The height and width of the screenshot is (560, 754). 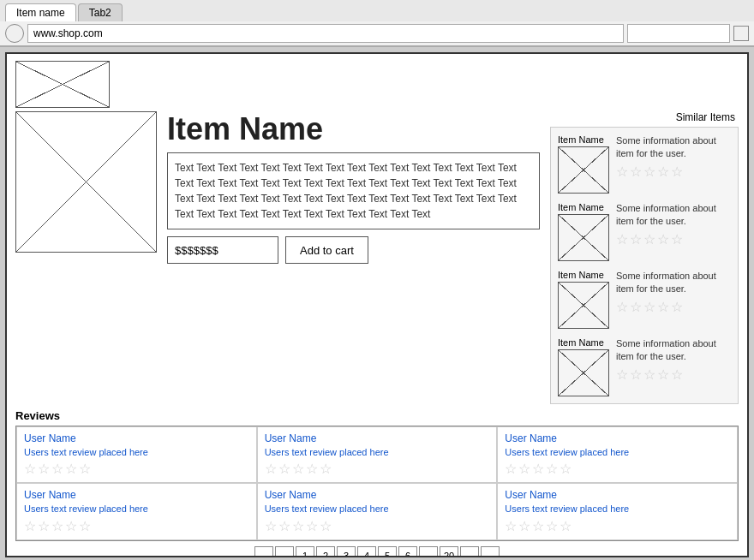 I want to click on top-images-row, so click(x=377, y=82).